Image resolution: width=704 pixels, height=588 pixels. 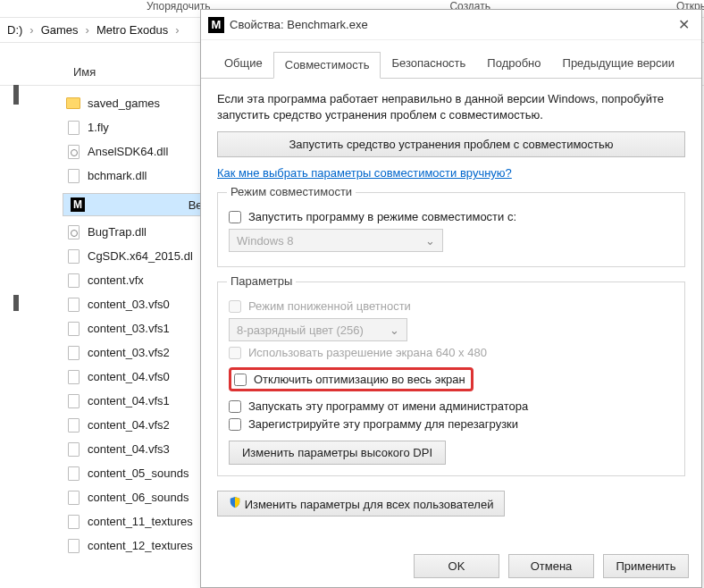 I want to click on file-name: content_12_textures, so click(x=140, y=545).